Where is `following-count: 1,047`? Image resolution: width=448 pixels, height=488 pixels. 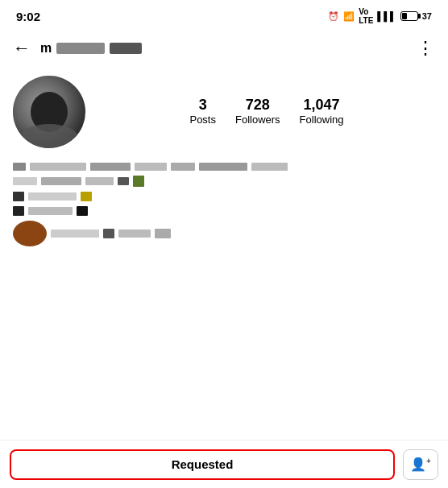 following-count: 1,047 is located at coordinates (322, 105).